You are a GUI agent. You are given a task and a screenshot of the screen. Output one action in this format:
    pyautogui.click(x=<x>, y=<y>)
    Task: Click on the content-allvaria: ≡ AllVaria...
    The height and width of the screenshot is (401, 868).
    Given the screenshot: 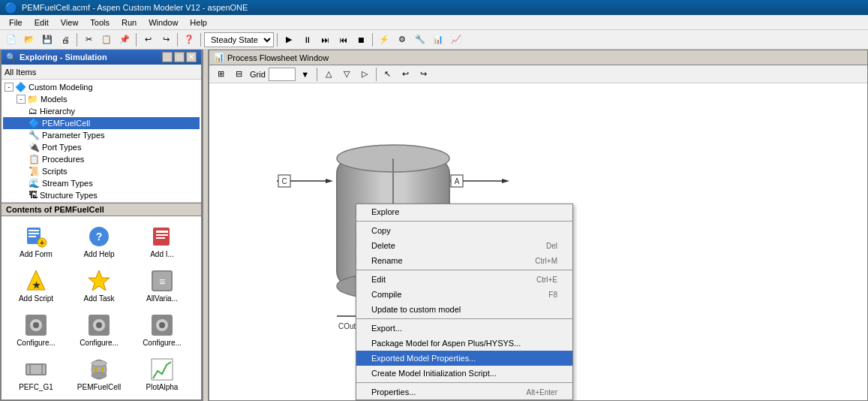 What is the action you would take?
    pyautogui.click(x=162, y=285)
    